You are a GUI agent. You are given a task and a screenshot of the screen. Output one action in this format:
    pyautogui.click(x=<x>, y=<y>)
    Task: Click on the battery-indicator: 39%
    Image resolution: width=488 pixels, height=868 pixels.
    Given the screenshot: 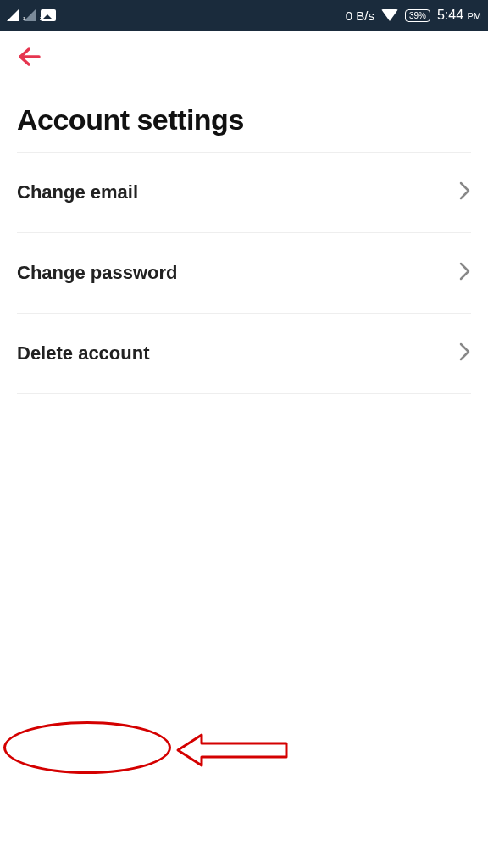 What is the action you would take?
    pyautogui.click(x=418, y=15)
    